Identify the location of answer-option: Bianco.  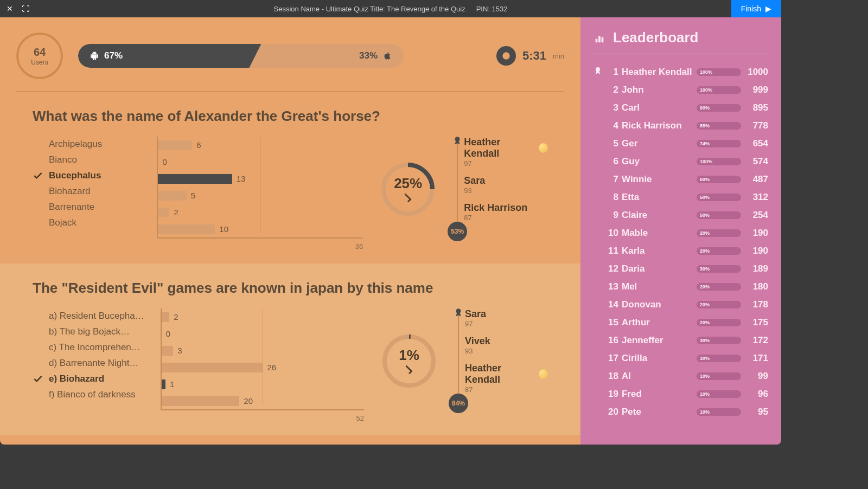
(87, 160).